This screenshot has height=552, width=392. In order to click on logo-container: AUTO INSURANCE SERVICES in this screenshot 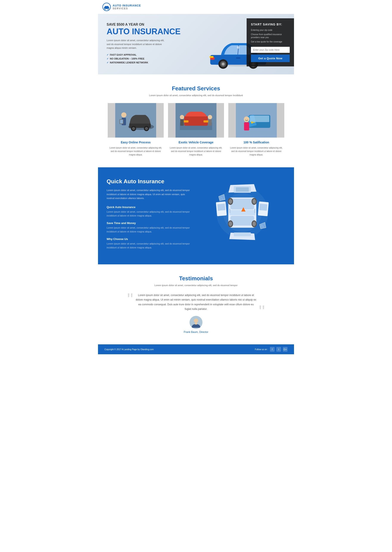, I will do `click(122, 7)`.